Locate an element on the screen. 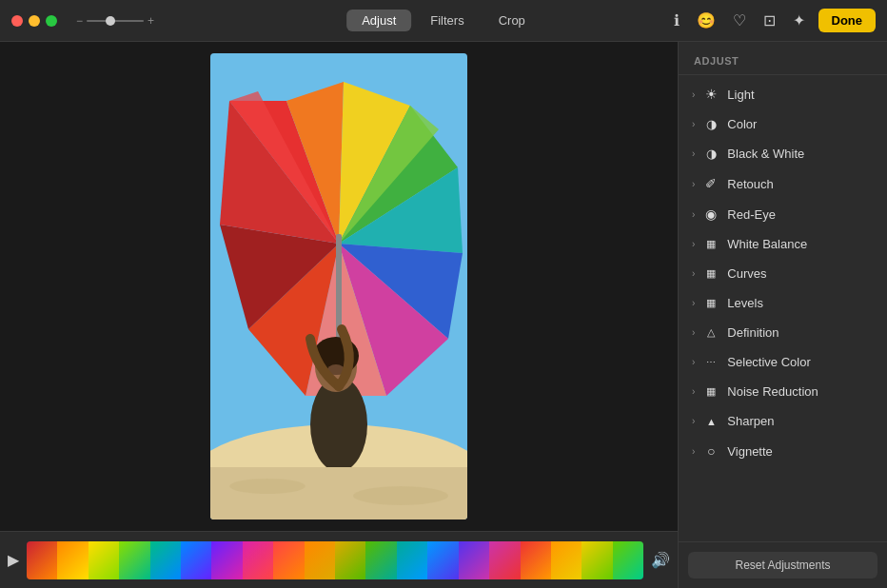 Image resolution: width=887 pixels, height=588 pixels. panel-footer: Reset Adjustments is located at coordinates (782, 565).